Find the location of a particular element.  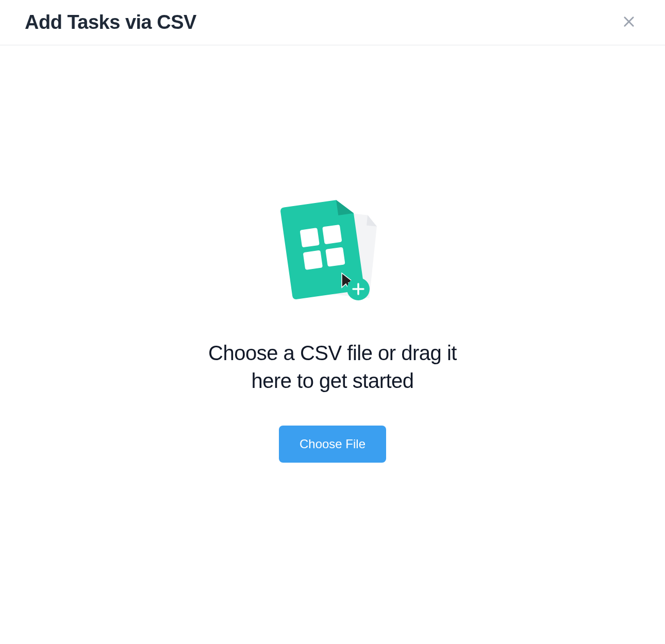

page-title: Add Tasks via CSV is located at coordinates (110, 23).